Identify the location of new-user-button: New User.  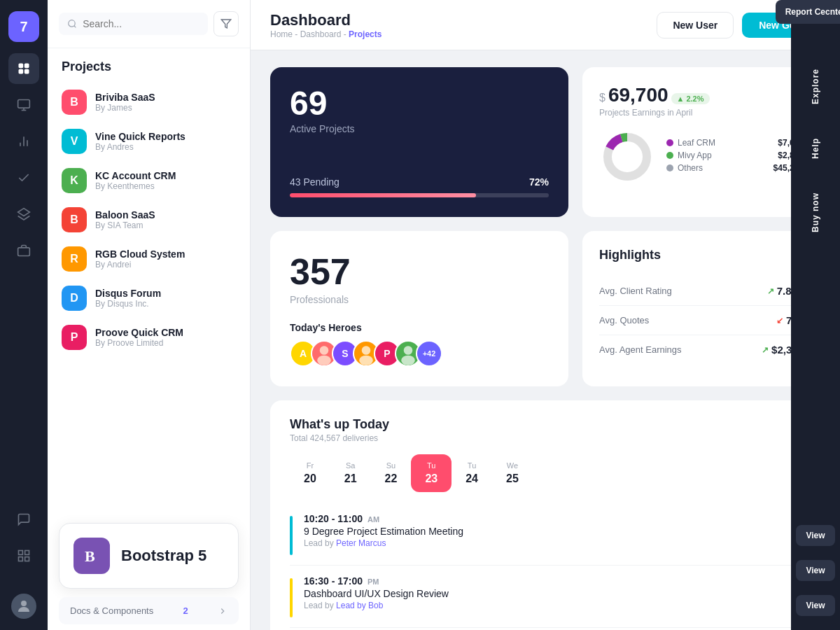
(695, 25).